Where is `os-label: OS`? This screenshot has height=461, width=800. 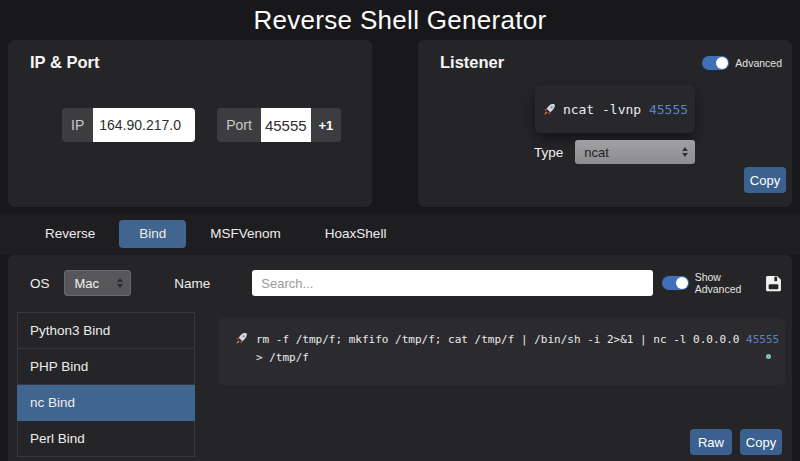 os-label: OS is located at coordinates (40, 284).